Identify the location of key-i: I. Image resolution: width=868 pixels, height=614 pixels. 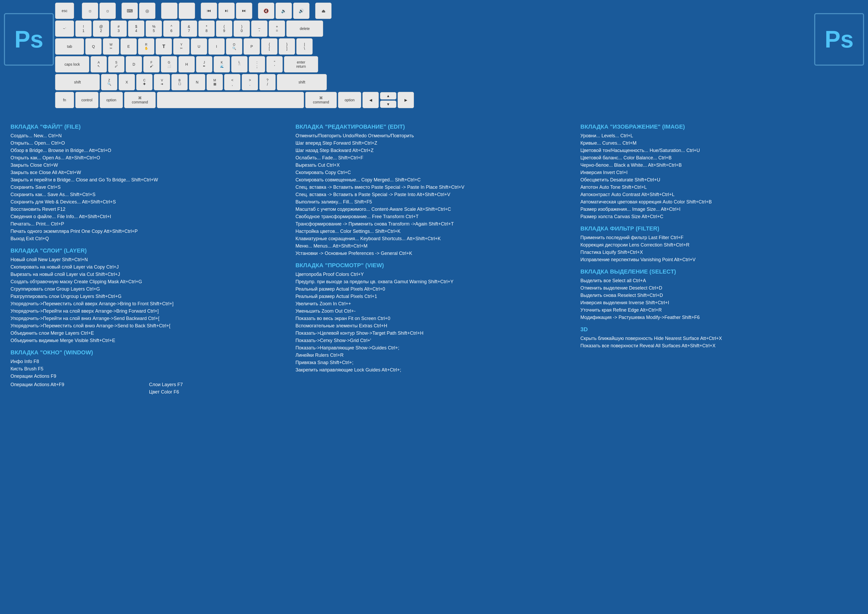
(216, 46).